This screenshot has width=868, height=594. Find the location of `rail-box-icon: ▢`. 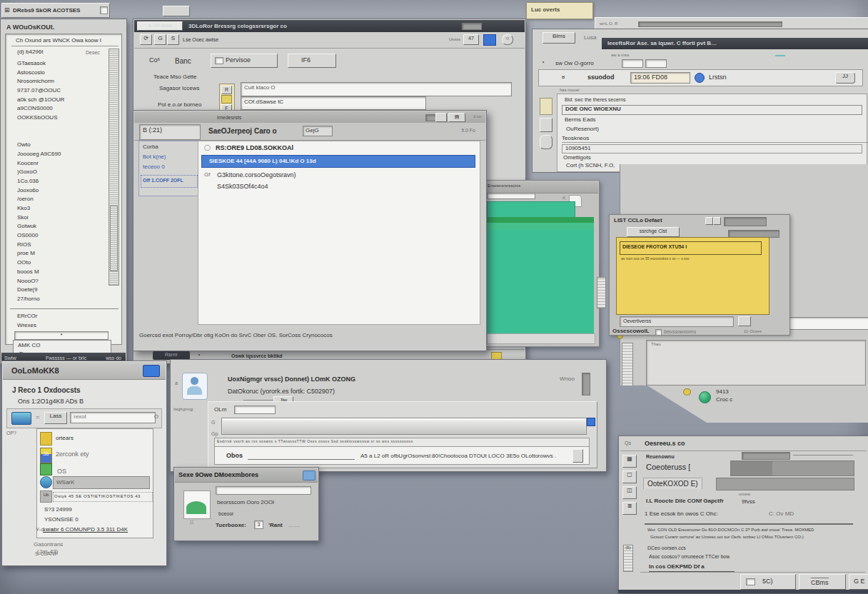

rail-box-icon: ▢ is located at coordinates (630, 477).